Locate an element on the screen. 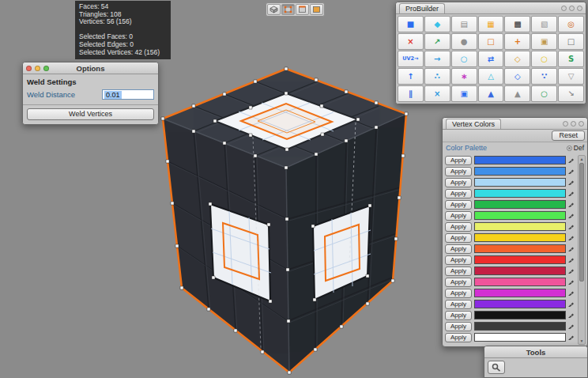 Image resolution: width=588 pixels, height=378 pixels. scrollbar-thumb is located at coordinates (582, 222).